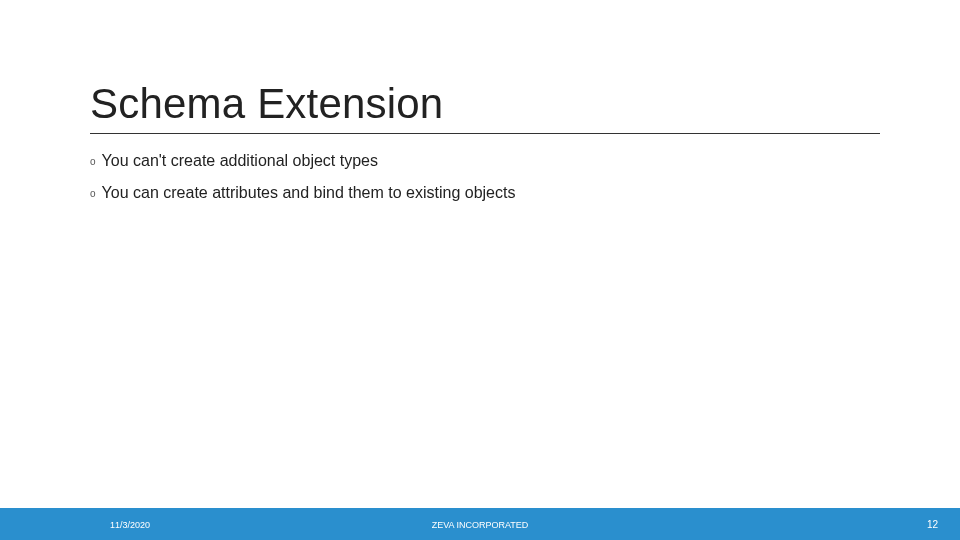  I want to click on list-item: o You can create attributes and bind the…, so click(485, 193).